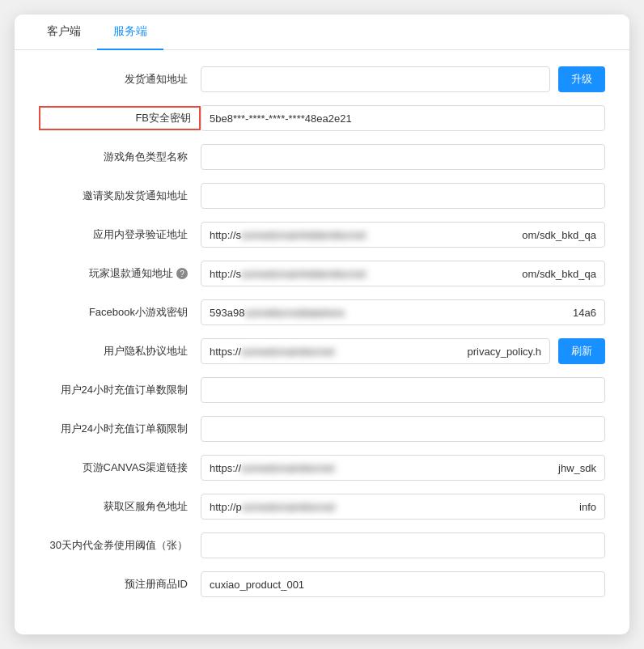  I want to click on canvas-url-end: jhw_sdk, so click(578, 468).